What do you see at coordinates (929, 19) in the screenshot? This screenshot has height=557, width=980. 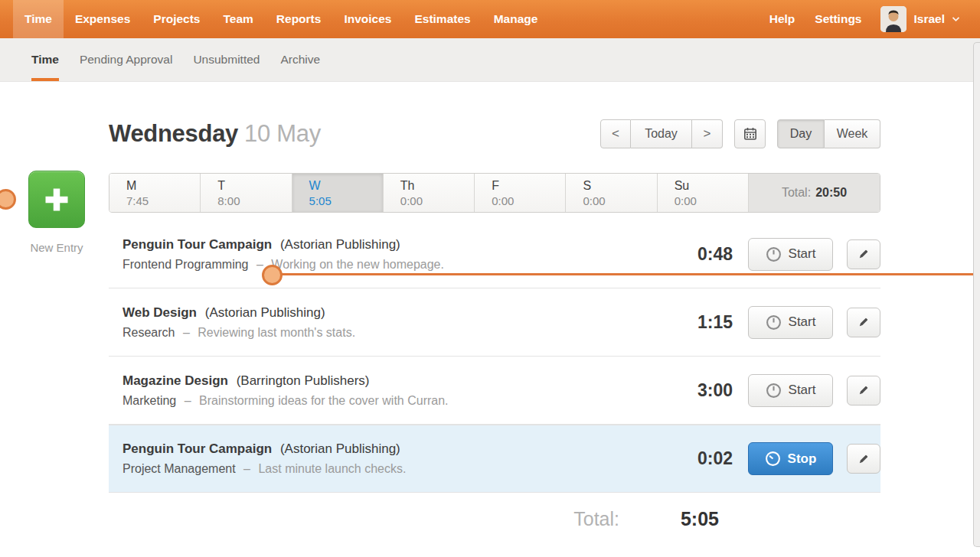 I see `user-name: Israel` at bounding box center [929, 19].